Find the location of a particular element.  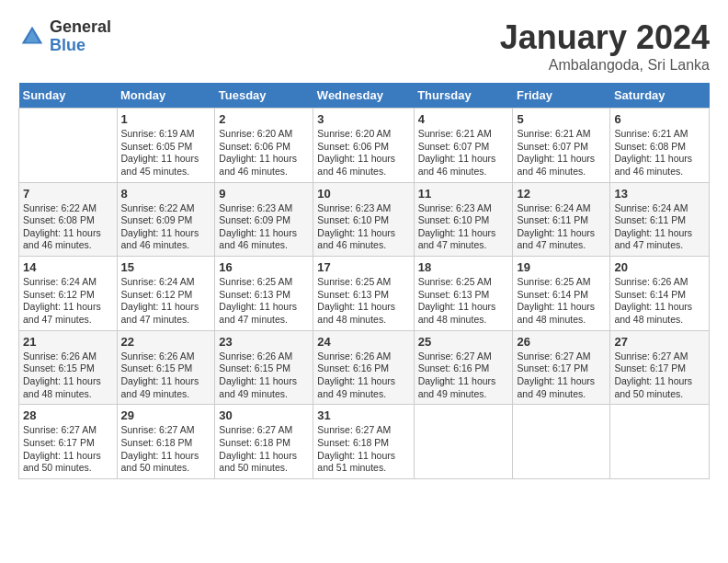

day-number: 3 is located at coordinates (363, 120).